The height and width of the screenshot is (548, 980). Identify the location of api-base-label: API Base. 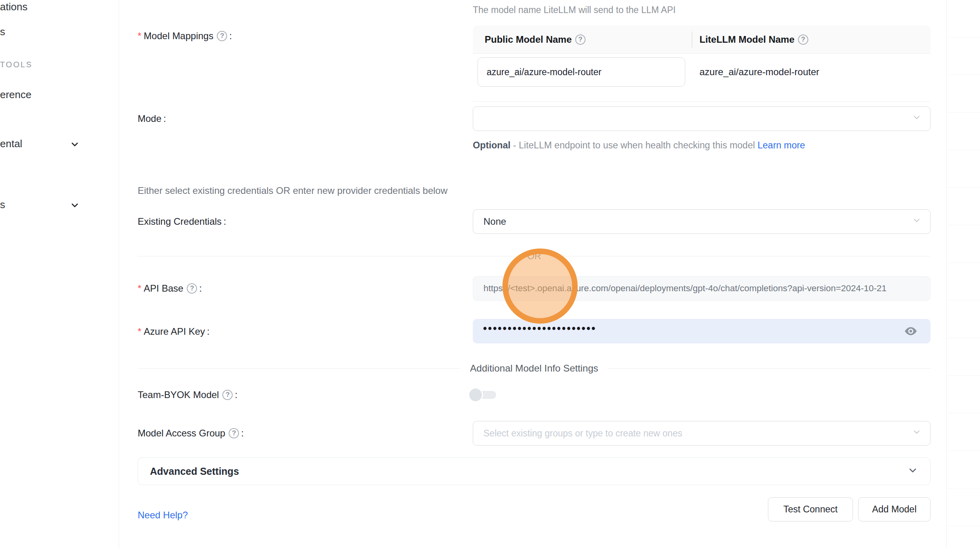
(170, 288).